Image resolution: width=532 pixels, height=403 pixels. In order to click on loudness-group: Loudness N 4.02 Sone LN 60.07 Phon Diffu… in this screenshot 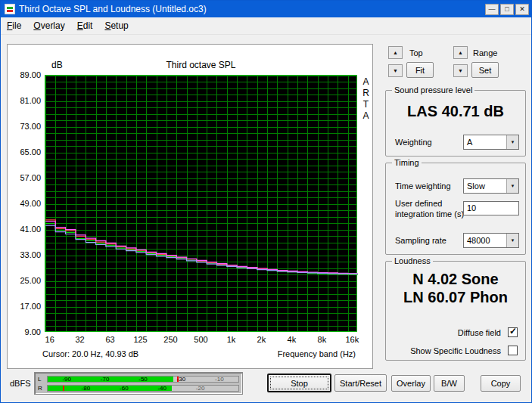, I will do `click(456, 311)`.